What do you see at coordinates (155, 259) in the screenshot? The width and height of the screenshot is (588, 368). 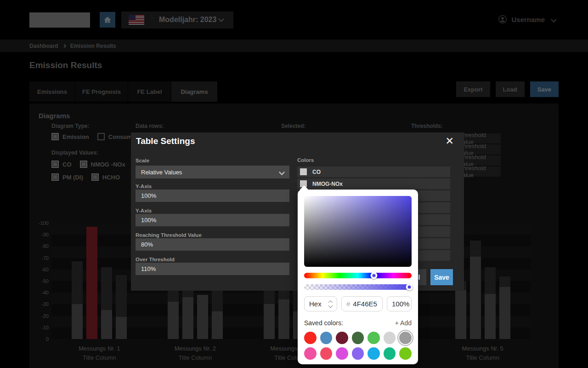 I see `field-label-over-threshold: Over Threshold` at bounding box center [155, 259].